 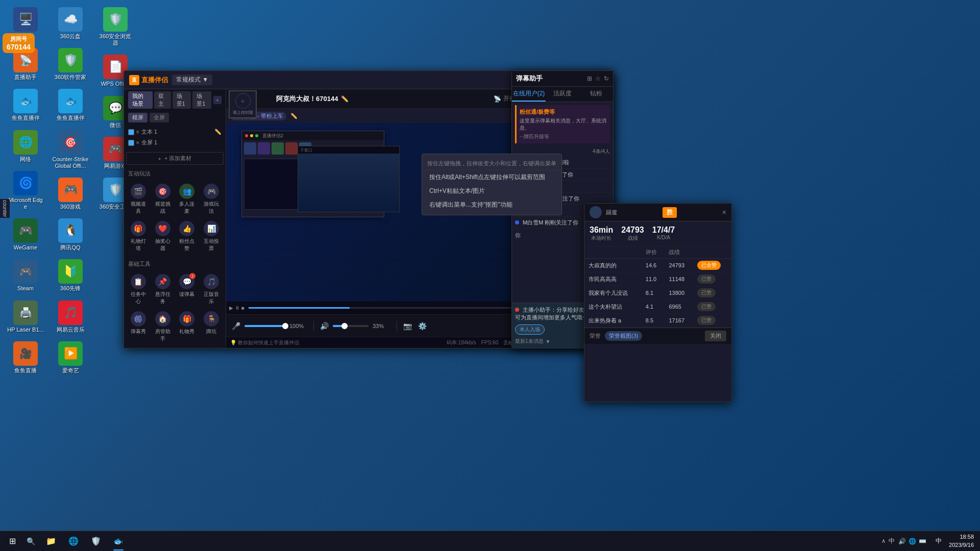 What do you see at coordinates (236, 326) in the screenshot?
I see `mic-icon: 🎤` at bounding box center [236, 326].